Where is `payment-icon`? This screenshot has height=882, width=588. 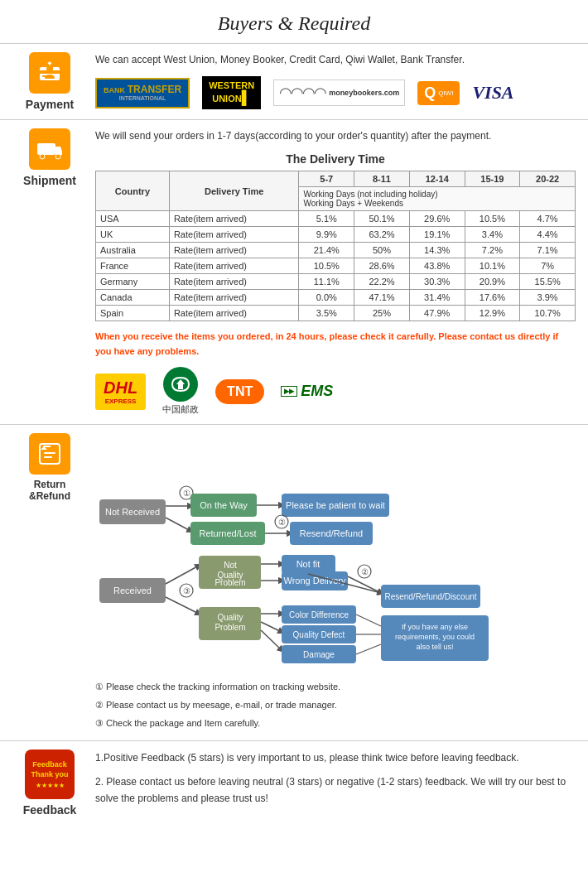 payment-icon is located at coordinates (50, 73).